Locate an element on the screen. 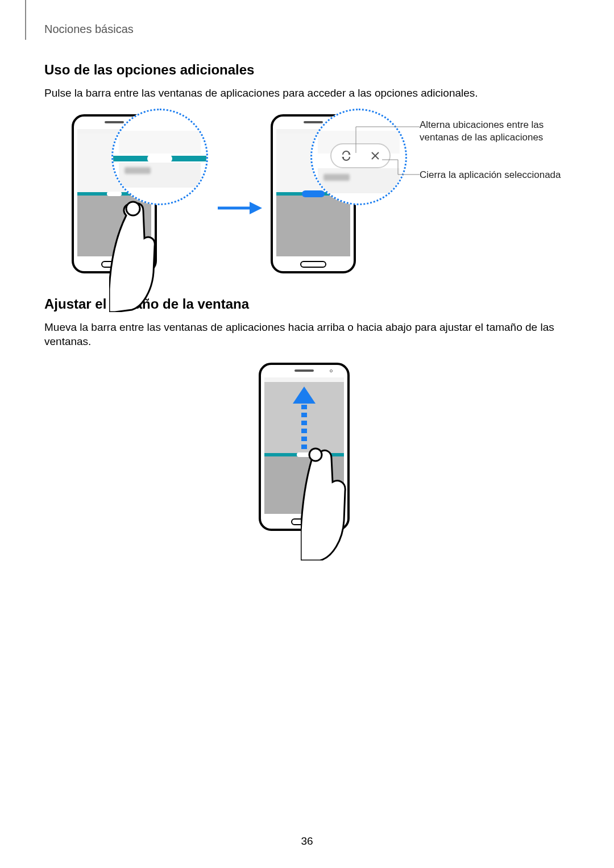 This screenshot has width=614, height=868. callout-close-app: Cierra la aplicación seleccionada is located at coordinates (493, 175).